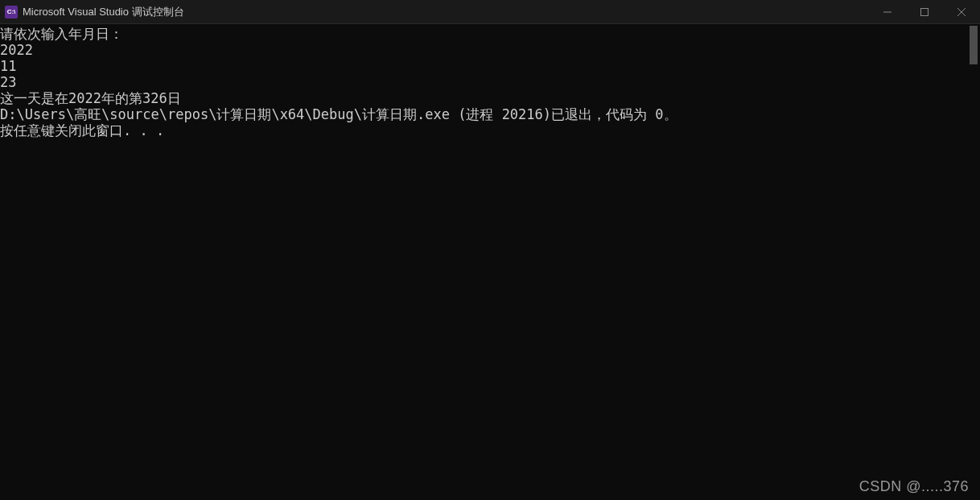  Describe the element at coordinates (490, 34) in the screenshot. I see `console-line: 请依次输入年月日：` at that location.